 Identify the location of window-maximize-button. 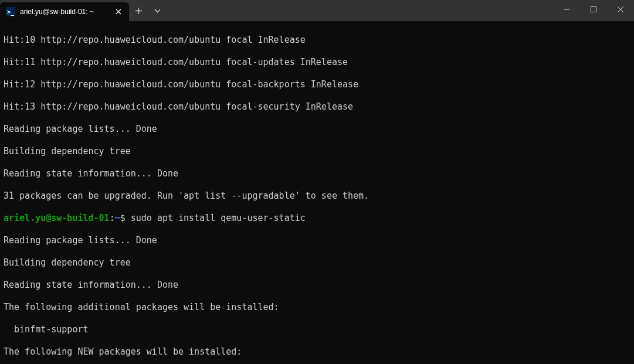
(594, 9).